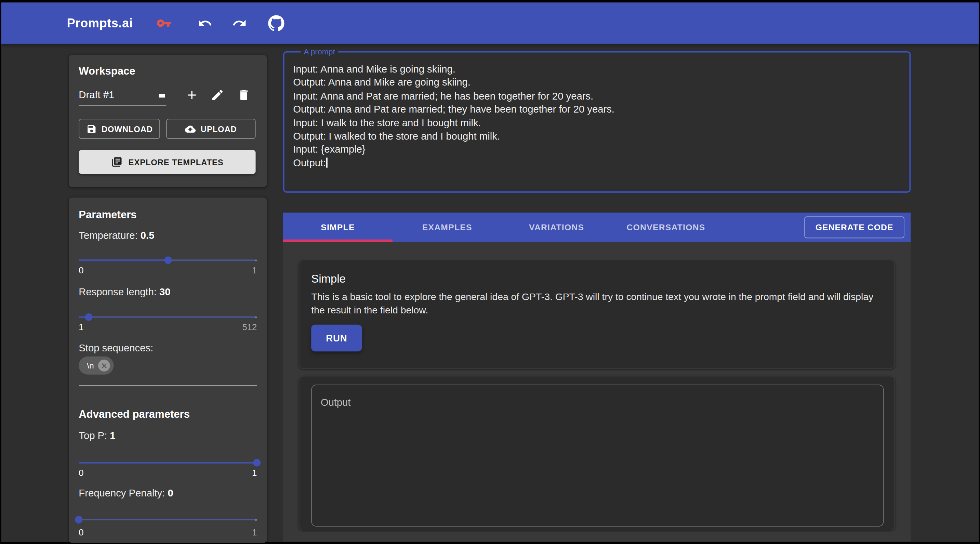 Image resolution: width=980 pixels, height=544 pixels. I want to click on upload-button: UPLOAD, so click(211, 129).